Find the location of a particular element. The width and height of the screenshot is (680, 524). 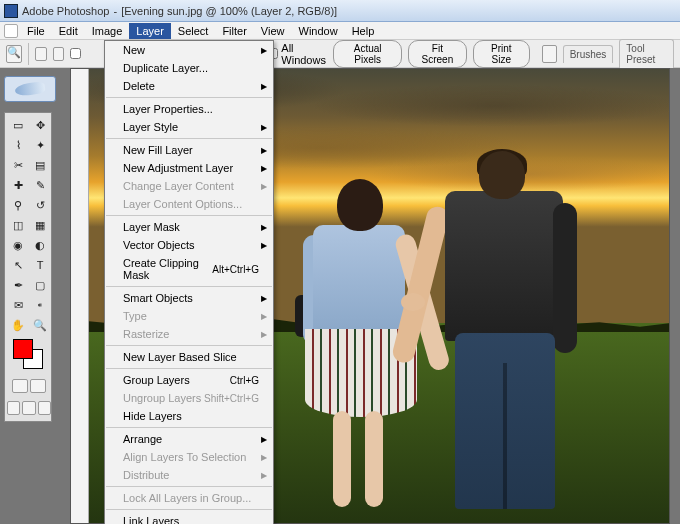

feather-icon is located at coordinates (30, 89).